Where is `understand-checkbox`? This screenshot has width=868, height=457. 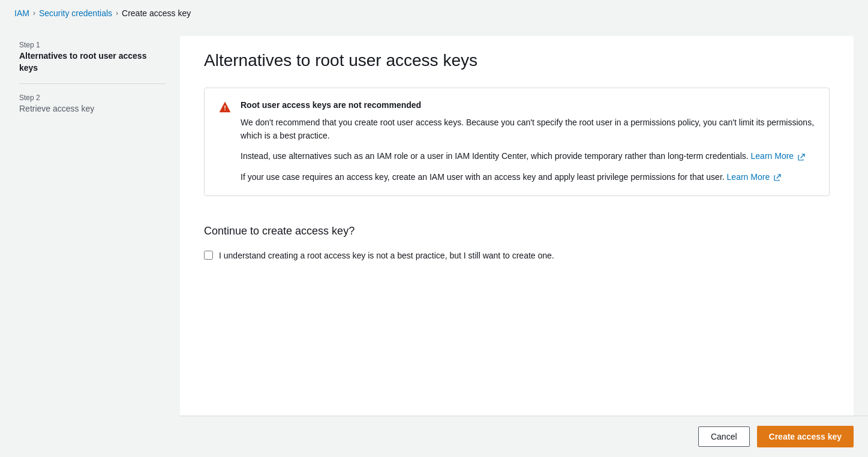
understand-checkbox is located at coordinates (209, 255).